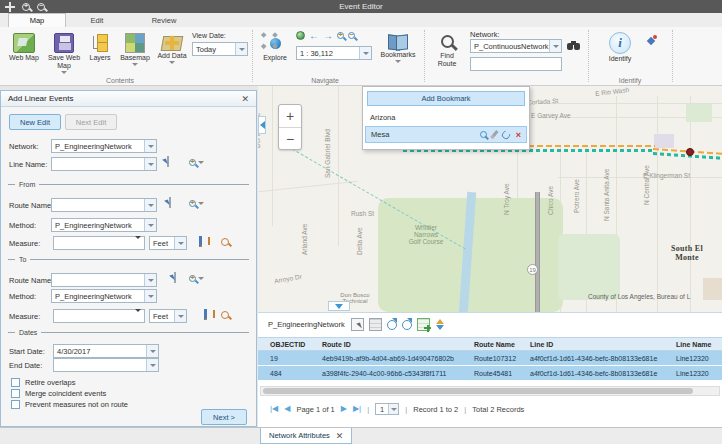 Image resolution: width=722 pixels, height=444 pixels. What do you see at coordinates (284, 344) in the screenshot?
I see `column-header: OBJECTID` at bounding box center [284, 344].